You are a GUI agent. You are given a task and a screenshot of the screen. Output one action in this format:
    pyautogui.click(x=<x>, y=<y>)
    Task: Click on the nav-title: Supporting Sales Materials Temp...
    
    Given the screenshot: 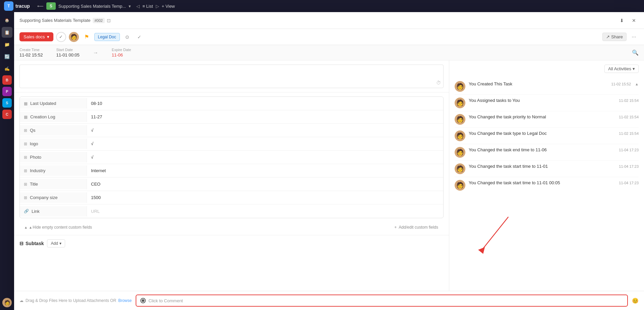 What is the action you would take?
    pyautogui.click(x=92, y=6)
    